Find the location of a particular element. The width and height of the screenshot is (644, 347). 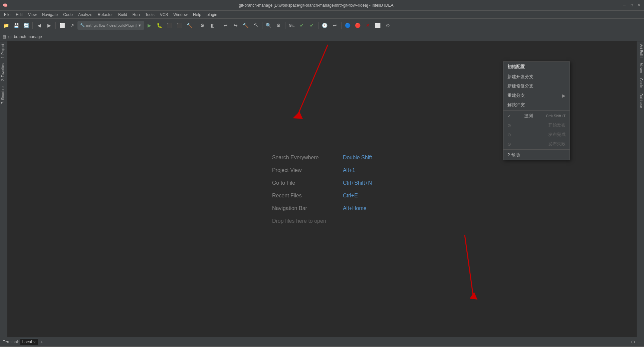

ctx-item-test: ✓ 提测 Ctrl+Shift+T is located at coordinates (536, 116).